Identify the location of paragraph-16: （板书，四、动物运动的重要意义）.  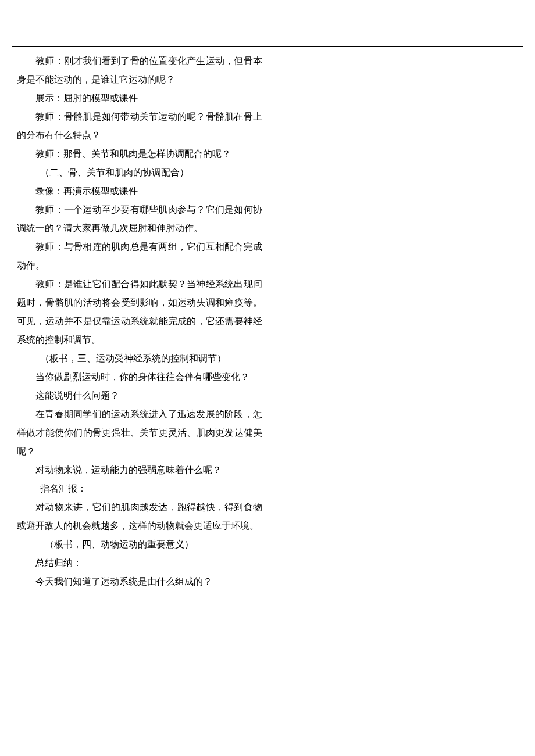
(140, 544).